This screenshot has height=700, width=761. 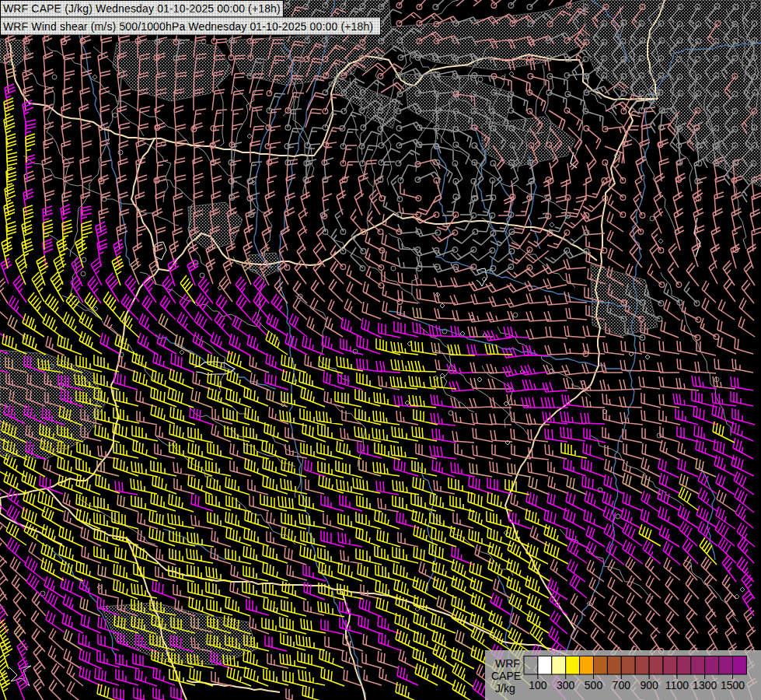 What do you see at coordinates (188, 26) in the screenshot?
I see `svg-text:WRF Wind shear (m/s) 500/1000h: WRF Wind shear (m/s) 500/1000hPa Wednesd…` at bounding box center [188, 26].